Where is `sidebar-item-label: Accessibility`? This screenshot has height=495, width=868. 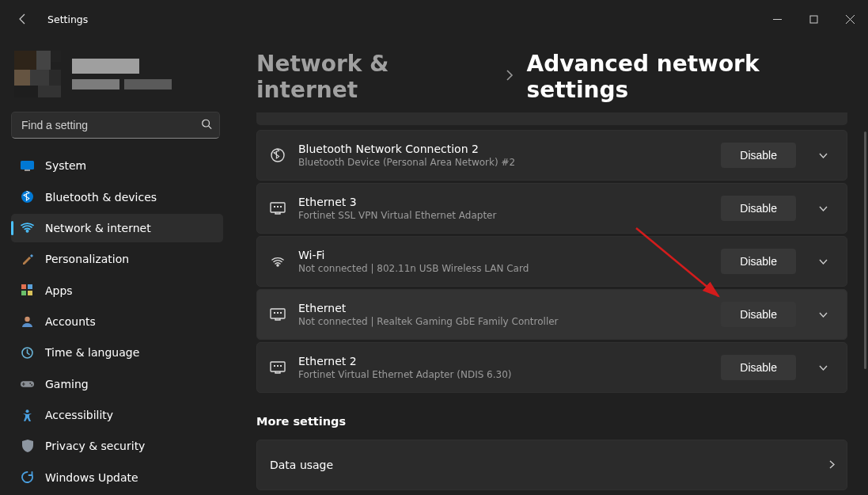
sidebar-item-label: Accessibility is located at coordinates (79, 415).